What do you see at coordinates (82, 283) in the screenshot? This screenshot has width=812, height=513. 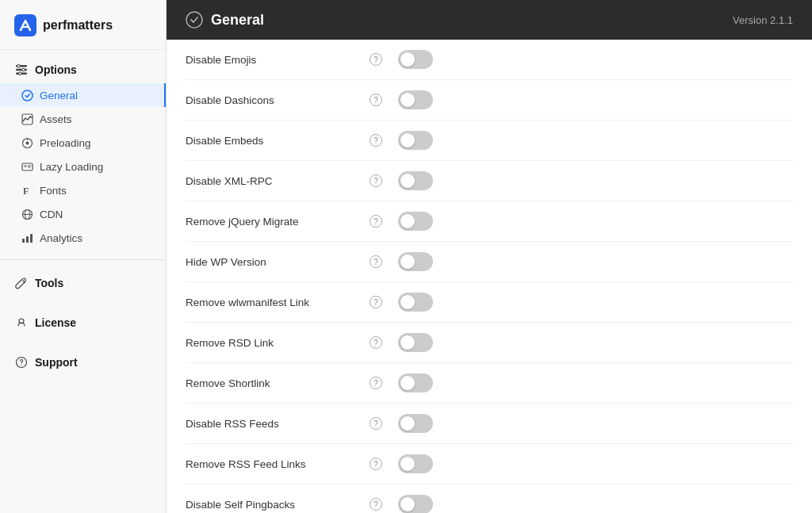 I see `sidebar-item-tools: Tools` at bounding box center [82, 283].